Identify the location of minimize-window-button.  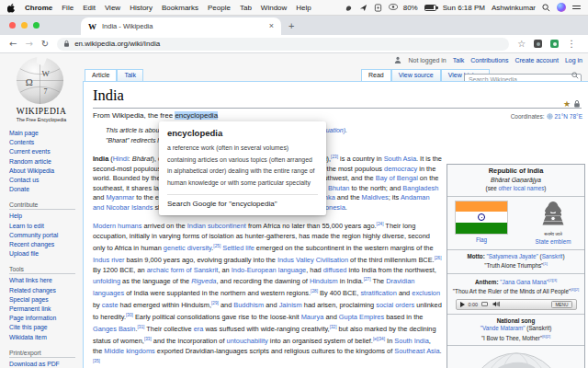
(24, 26).